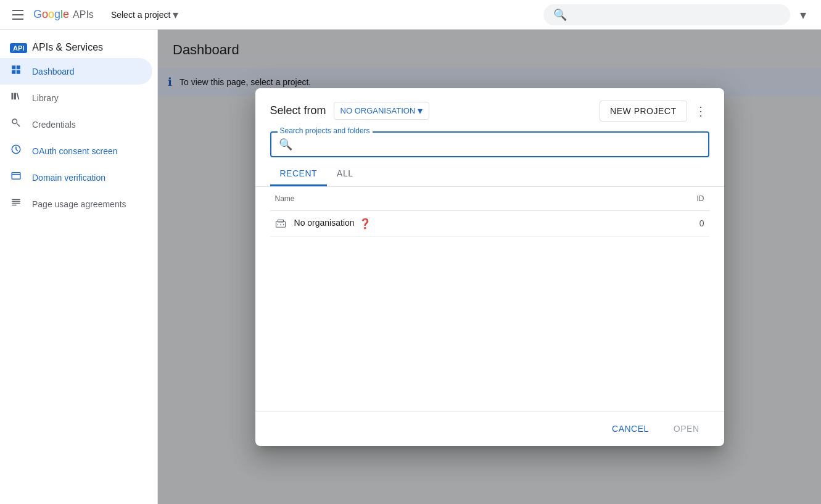 Image resolution: width=821 pixels, height=504 pixels. Describe the element at coordinates (654, 111) in the screenshot. I see `dialog-header-actions: NEW PROJECT ⋮` at that location.